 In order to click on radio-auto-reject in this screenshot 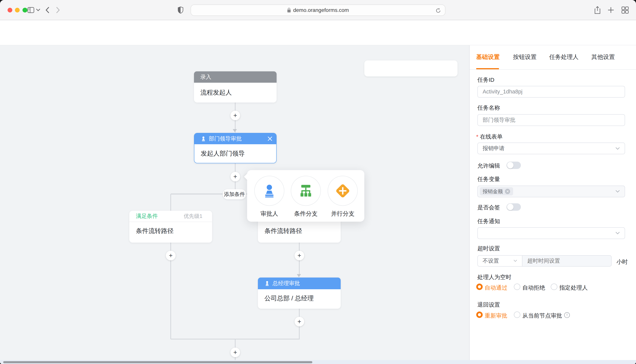, I will do `click(517, 287)`.